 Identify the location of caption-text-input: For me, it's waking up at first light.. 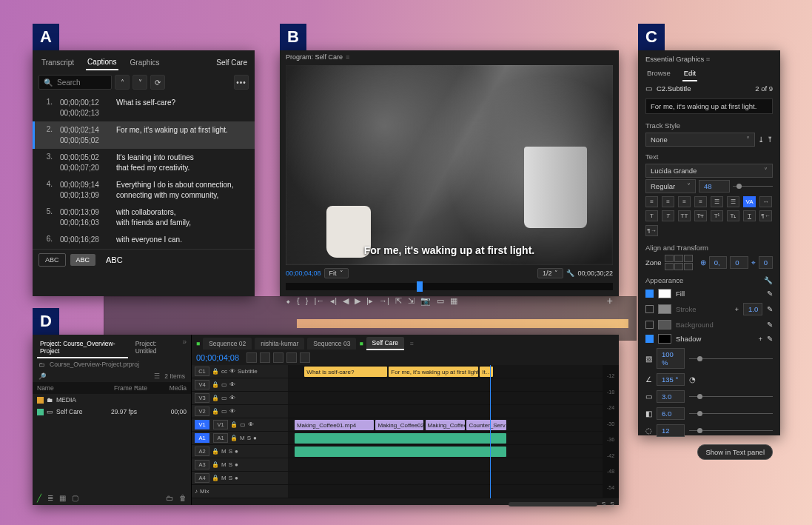
(709, 107).